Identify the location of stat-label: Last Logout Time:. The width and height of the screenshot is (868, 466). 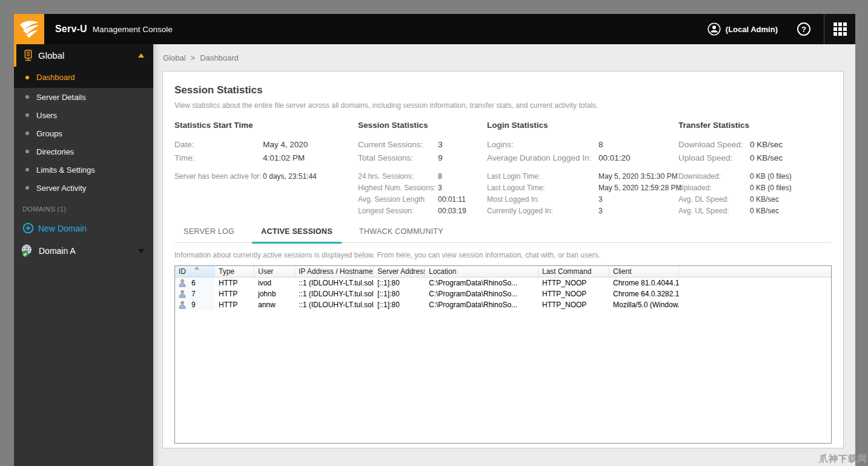
(543, 188).